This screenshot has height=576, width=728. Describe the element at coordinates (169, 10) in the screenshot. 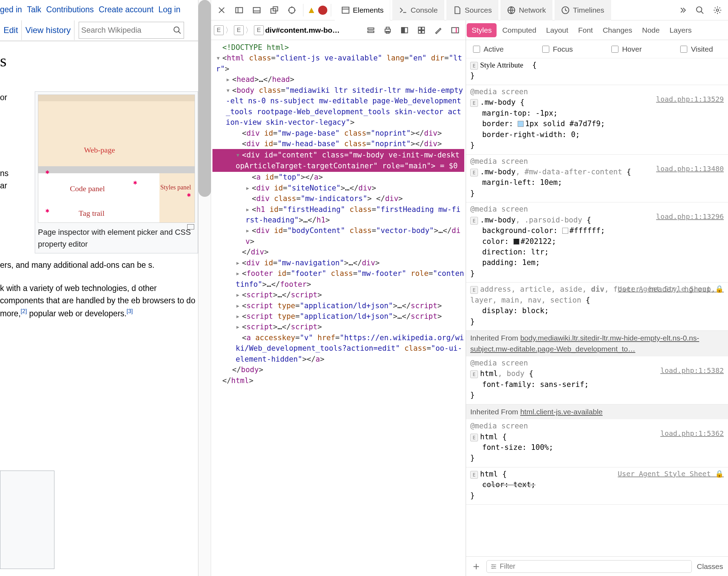

I see `link-log-in: Log in` at that location.